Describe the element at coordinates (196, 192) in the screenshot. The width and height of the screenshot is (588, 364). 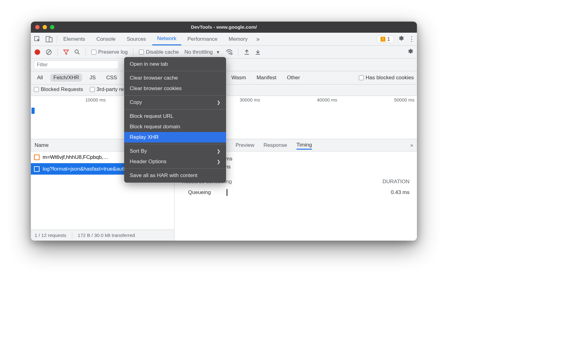
I see `queueing-label: Queueing` at that location.